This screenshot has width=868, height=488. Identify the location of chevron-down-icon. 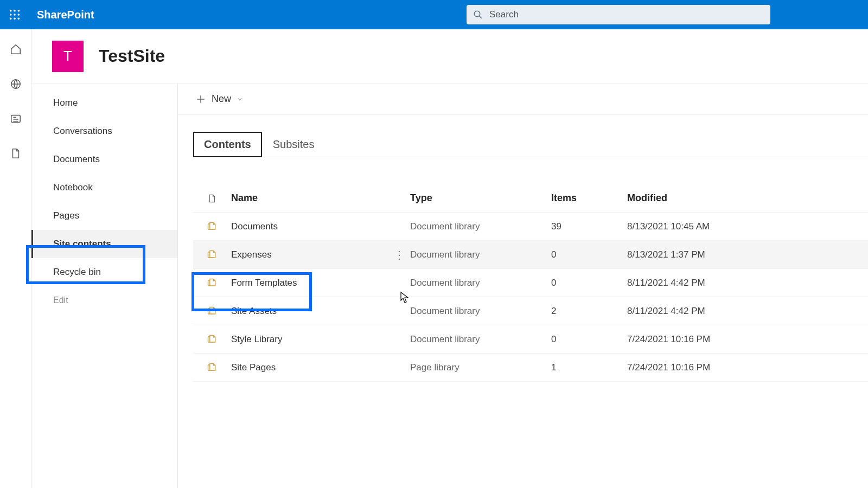
(240, 99).